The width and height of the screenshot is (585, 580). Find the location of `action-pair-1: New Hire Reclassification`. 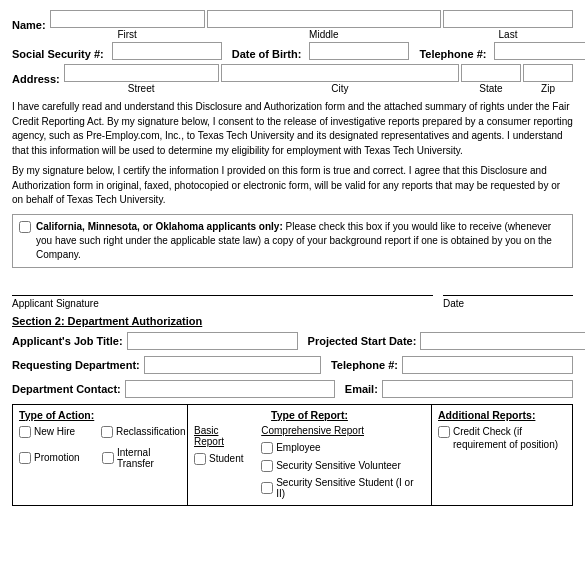

action-pair-1: New Hire Reclassification is located at coordinates (100, 432).